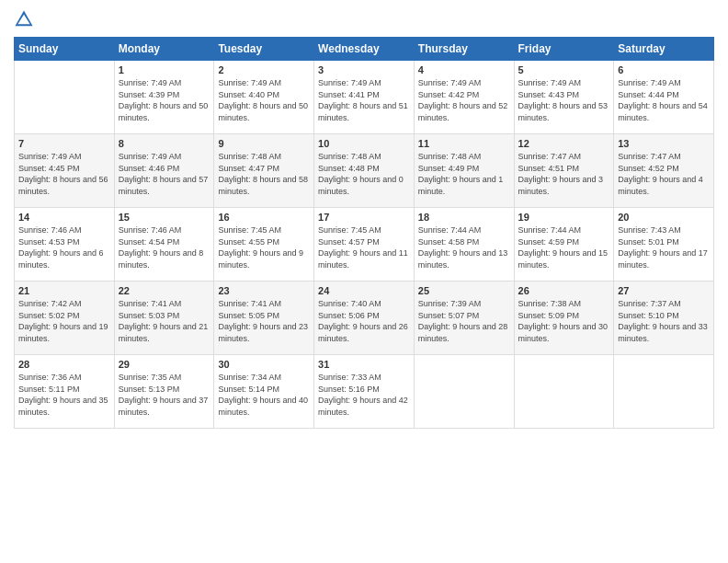  I want to click on day-number: 15, so click(165, 217).